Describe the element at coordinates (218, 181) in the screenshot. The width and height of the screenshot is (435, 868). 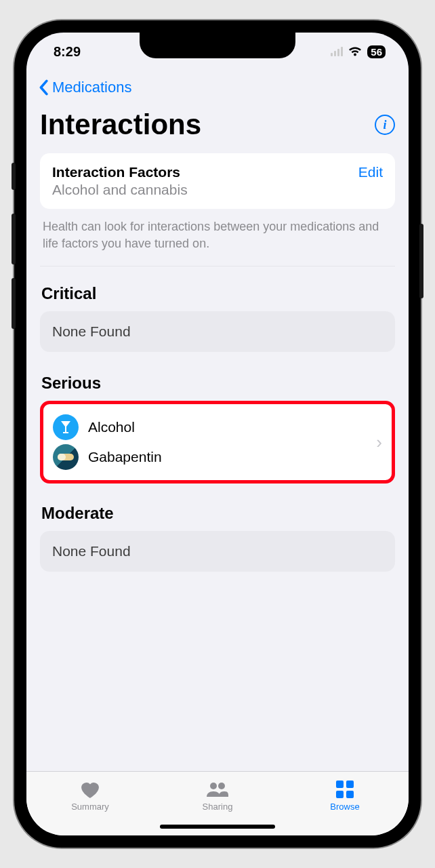
I see `interaction-factors-card: Interaction Factors Edit Alcohol and can…` at that location.